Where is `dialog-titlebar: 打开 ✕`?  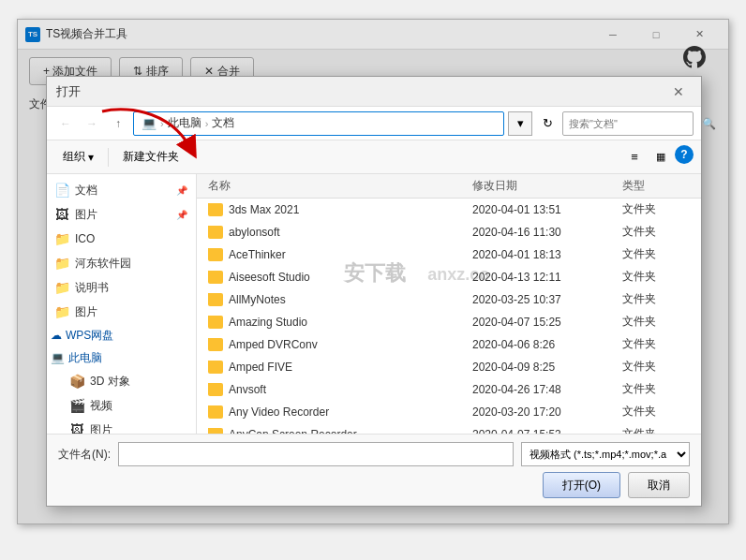
dialog-titlebar: 打开 ✕ is located at coordinates (374, 92).